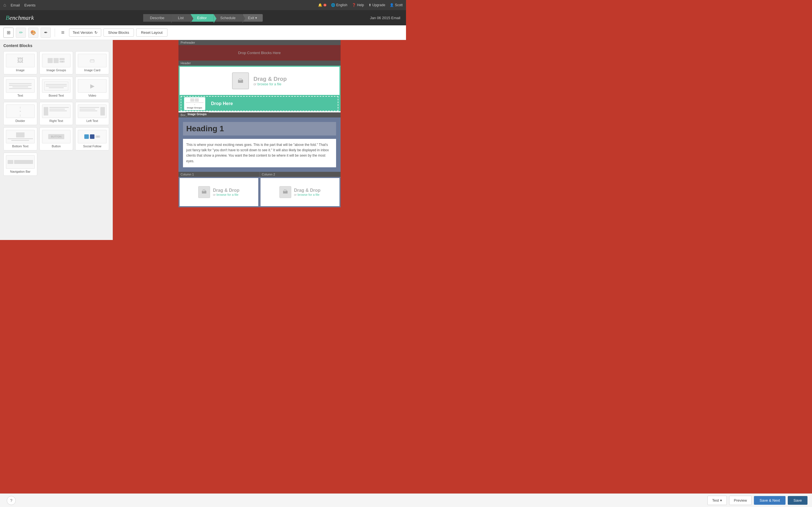 The height and width of the screenshot is (507, 812). Describe the element at coordinates (83, 33) in the screenshot. I see `text-version-label: Text Version` at that location.